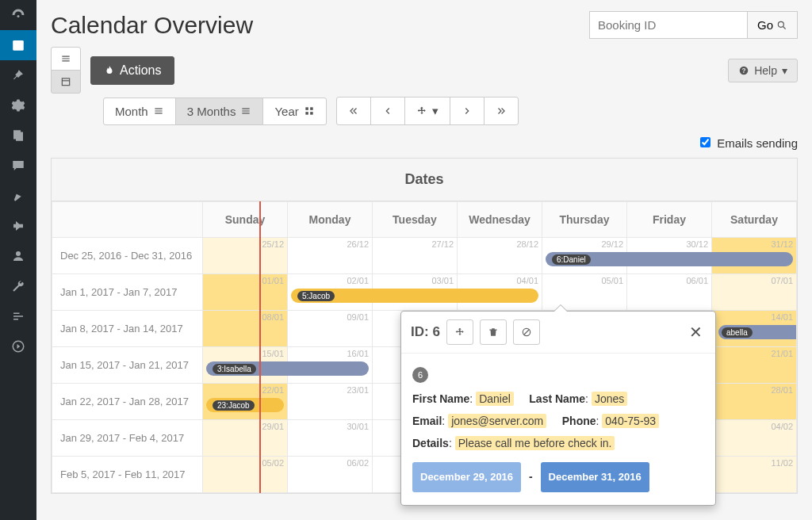 Image resolution: width=812 pixels, height=520 pixels. Describe the element at coordinates (755, 475) in the screenshot. I see `day-cell: 11/02` at that location.